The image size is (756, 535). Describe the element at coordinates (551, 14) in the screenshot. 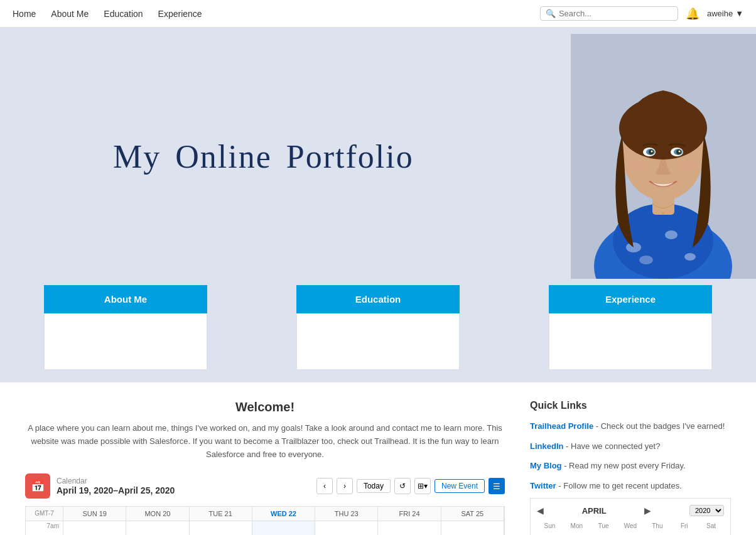

I see `search-icon: 🔍` at that location.